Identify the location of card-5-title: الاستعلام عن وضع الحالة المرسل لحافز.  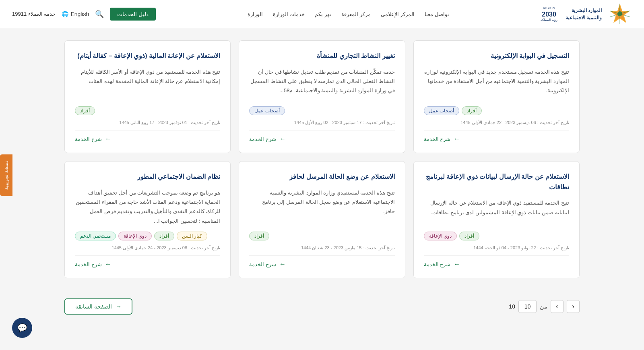
(322, 177).